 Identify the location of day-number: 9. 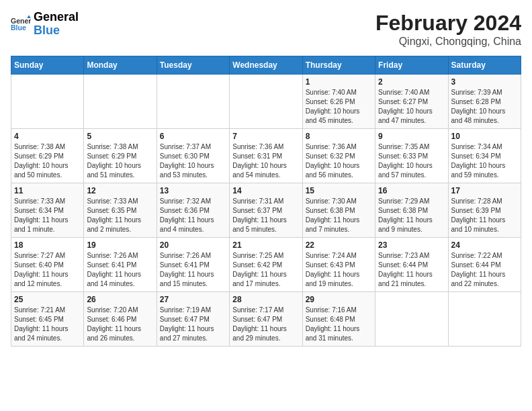
(411, 136).